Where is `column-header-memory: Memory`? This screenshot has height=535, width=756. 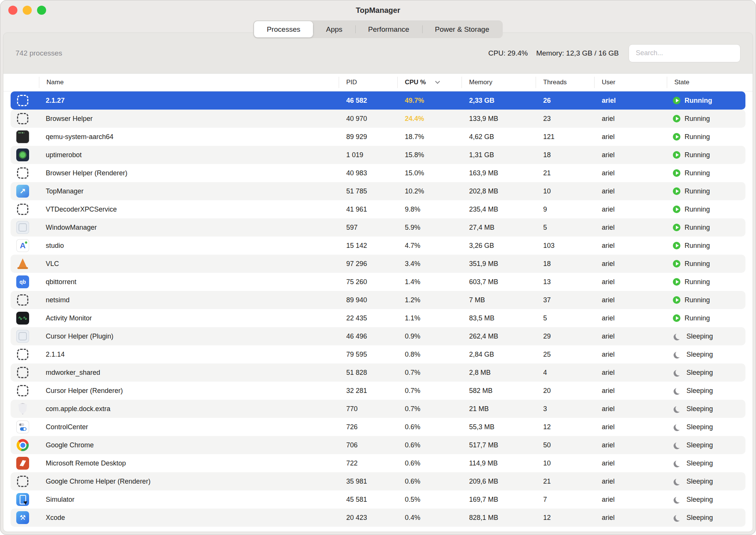
column-header-memory: Memory is located at coordinates (499, 82).